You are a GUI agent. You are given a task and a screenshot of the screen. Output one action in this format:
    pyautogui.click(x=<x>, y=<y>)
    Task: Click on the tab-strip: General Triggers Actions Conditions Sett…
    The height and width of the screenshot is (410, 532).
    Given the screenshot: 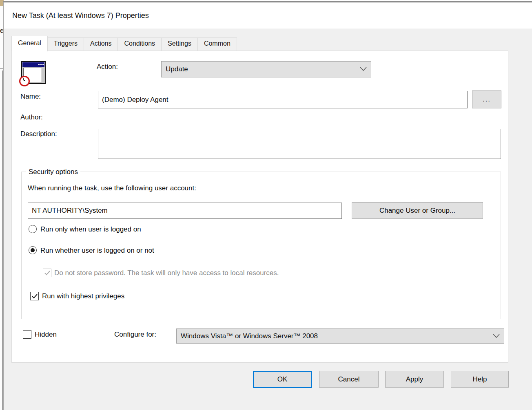 What is the action you would take?
    pyautogui.click(x=124, y=43)
    